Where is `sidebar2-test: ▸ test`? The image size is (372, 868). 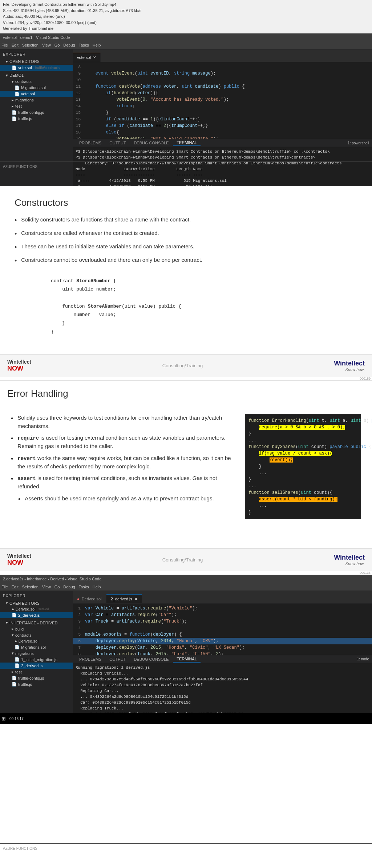 sidebar2-test: ▸ test is located at coordinates (36, 672).